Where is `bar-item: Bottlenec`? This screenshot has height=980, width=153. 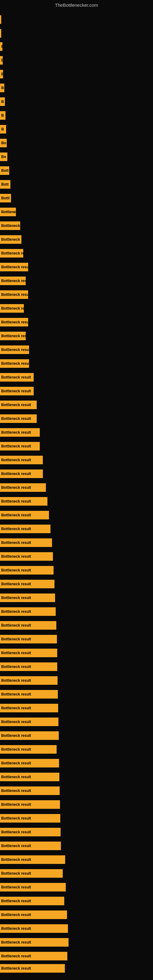 bar-item: Bottlenec is located at coordinates (8, 212).